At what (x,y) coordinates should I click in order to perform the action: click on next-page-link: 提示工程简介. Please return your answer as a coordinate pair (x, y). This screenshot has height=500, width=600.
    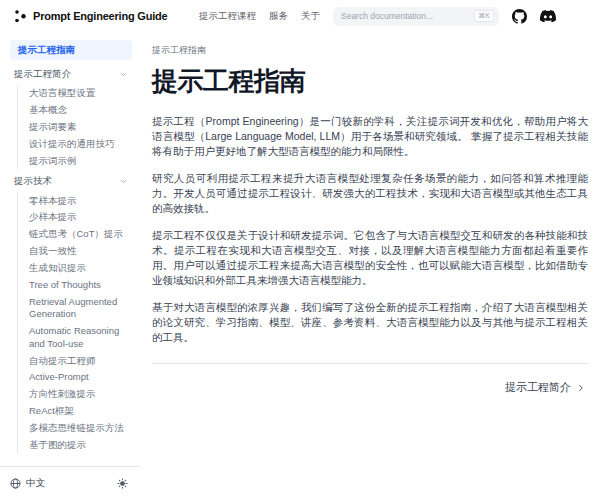
    Looking at the image, I should click on (546, 388).